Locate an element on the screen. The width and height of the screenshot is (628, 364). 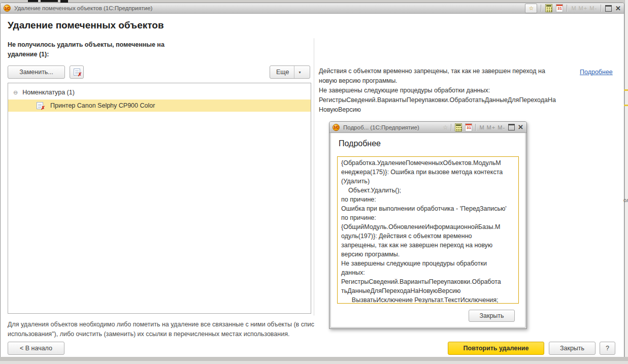
dialog-title: Подроб... (1С:Предприятие) is located at coordinates (381, 127).